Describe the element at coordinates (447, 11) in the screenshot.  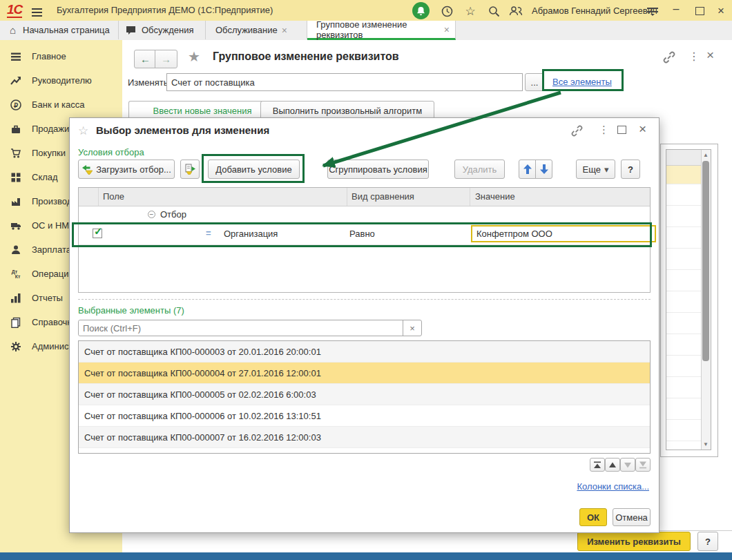
I see `history-button` at that location.